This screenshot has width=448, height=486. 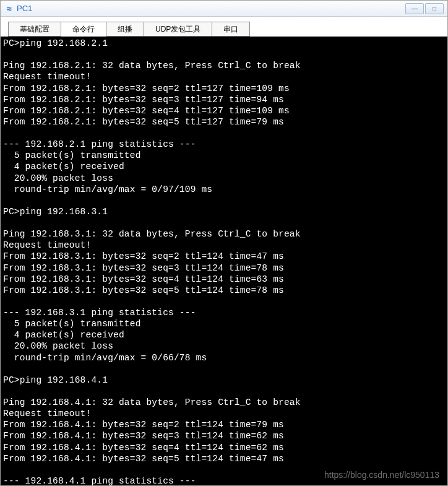 What do you see at coordinates (125, 29) in the screenshot?
I see `tab-multicast: 组播` at bounding box center [125, 29].